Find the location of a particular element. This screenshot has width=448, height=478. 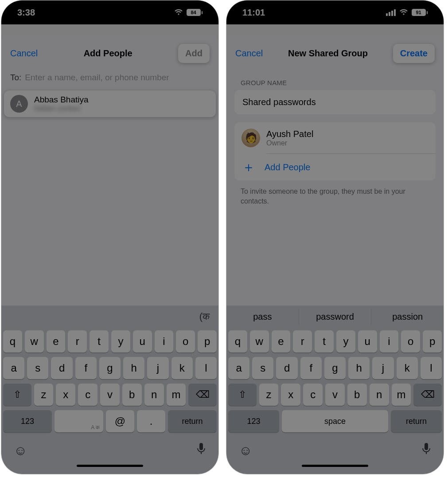

status-time: 11:01 is located at coordinates (253, 12).